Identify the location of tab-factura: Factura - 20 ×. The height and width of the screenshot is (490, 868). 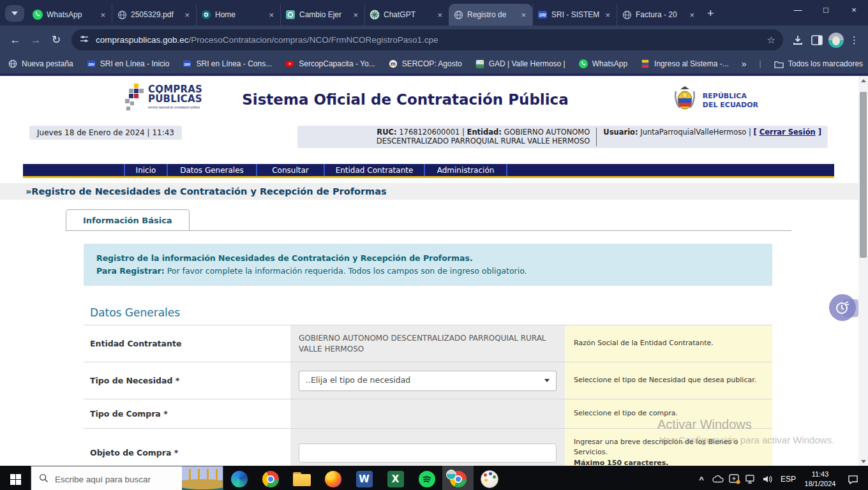
(659, 15).